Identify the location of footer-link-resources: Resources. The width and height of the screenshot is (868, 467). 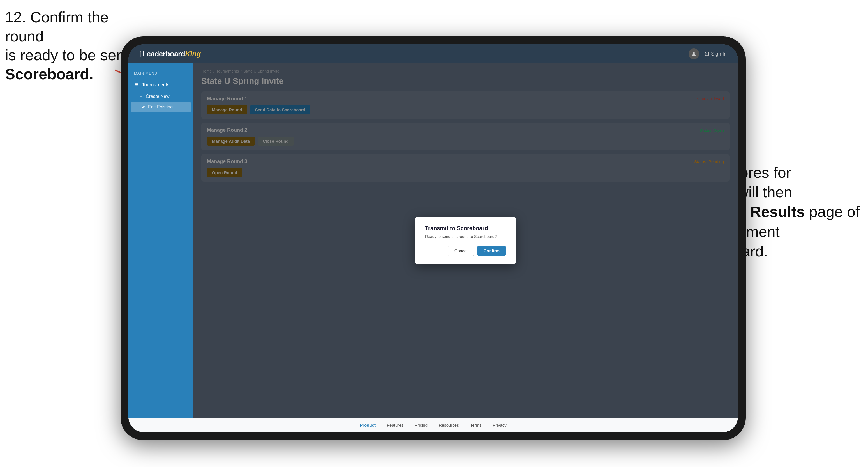
(449, 425).